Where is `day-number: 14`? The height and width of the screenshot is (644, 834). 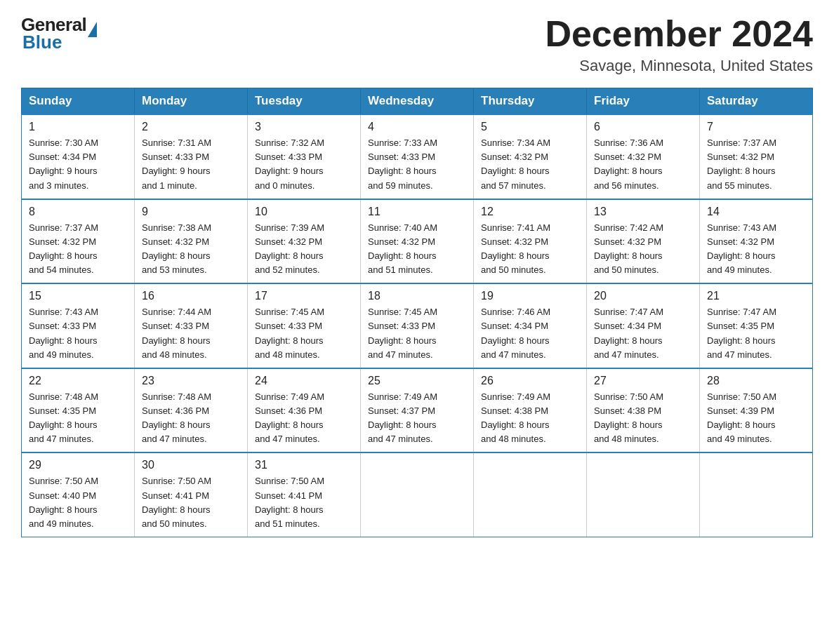 day-number: 14 is located at coordinates (756, 212).